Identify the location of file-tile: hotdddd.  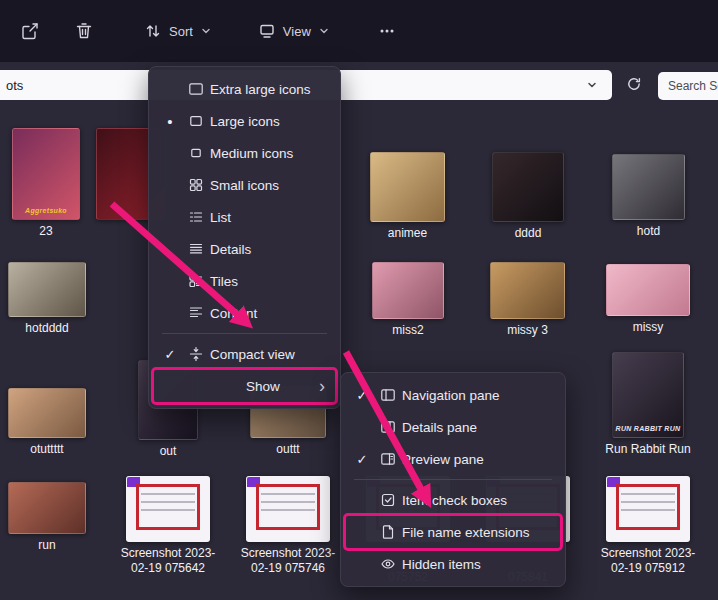
(47, 290).